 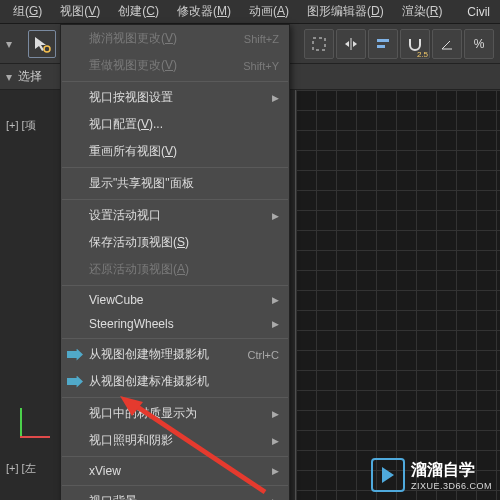 What do you see at coordinates (175, 382) in the screenshot?
I see `menu-create-standard-camera: 从视图创建标准摄影机` at bounding box center [175, 382].